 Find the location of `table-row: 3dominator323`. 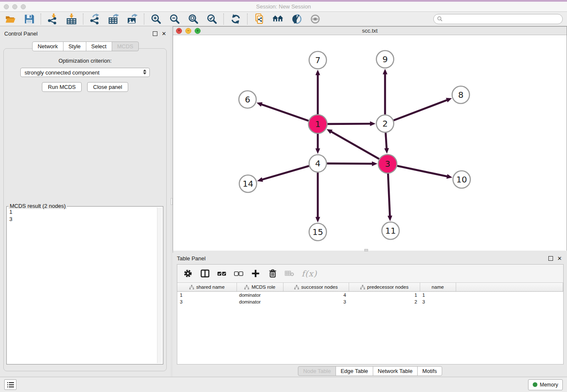

table-row: 3dominator323 is located at coordinates (370, 302).